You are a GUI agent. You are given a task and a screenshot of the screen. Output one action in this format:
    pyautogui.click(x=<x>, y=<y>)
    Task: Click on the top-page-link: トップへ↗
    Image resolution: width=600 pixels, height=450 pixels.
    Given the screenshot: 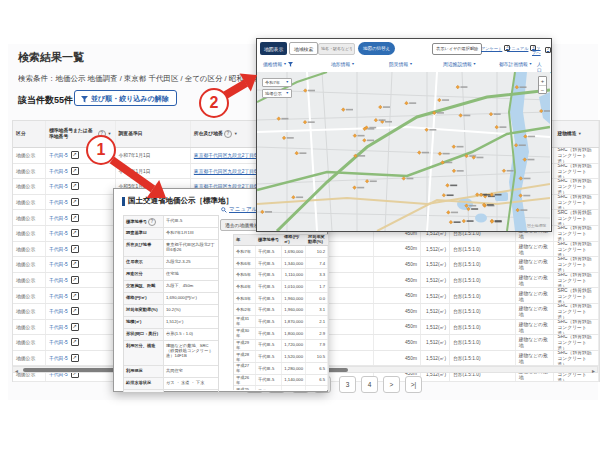 What is the action you would take?
    pyautogui.click(x=542, y=50)
    